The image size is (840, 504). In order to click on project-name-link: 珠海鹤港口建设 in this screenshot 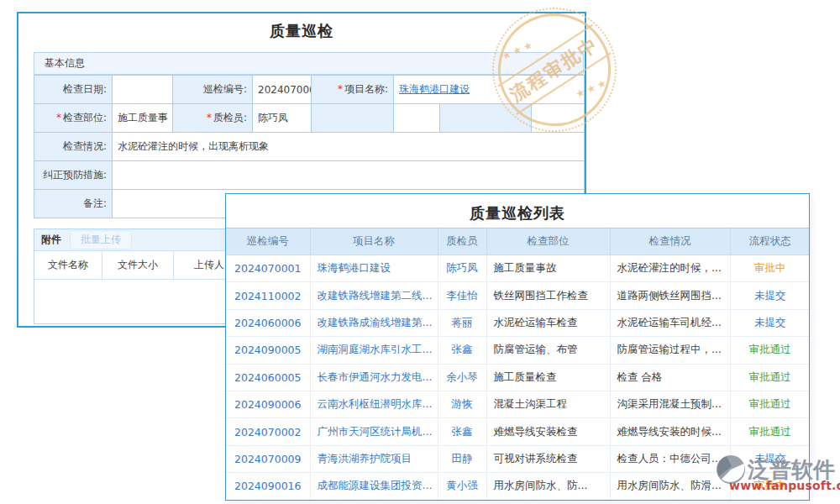, I will do `click(434, 89)`.